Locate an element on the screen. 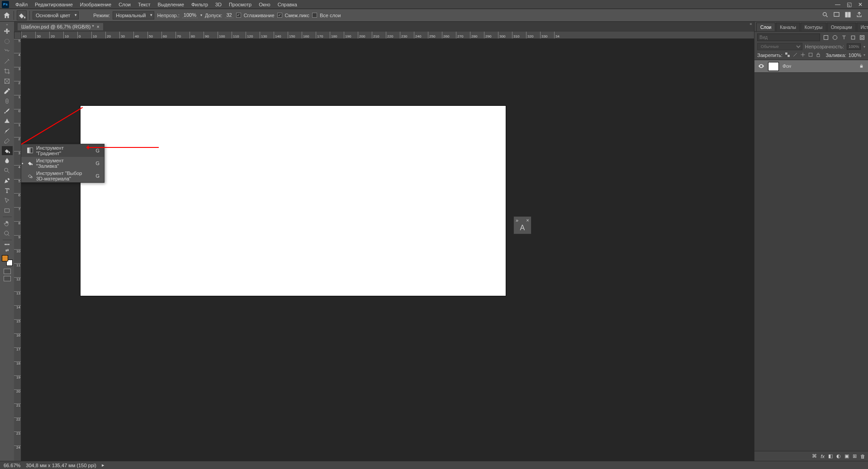 This screenshot has height=469, width=868. vertical-ruler: 5432101234567891011121314151617181920212… is located at coordinates (18, 250).